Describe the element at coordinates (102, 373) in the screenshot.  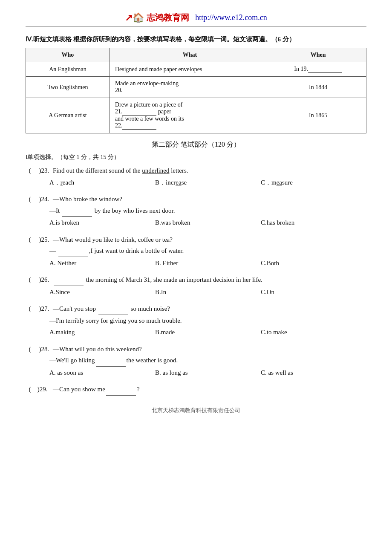
I see `q28-optA: A. as soon as` at that location.